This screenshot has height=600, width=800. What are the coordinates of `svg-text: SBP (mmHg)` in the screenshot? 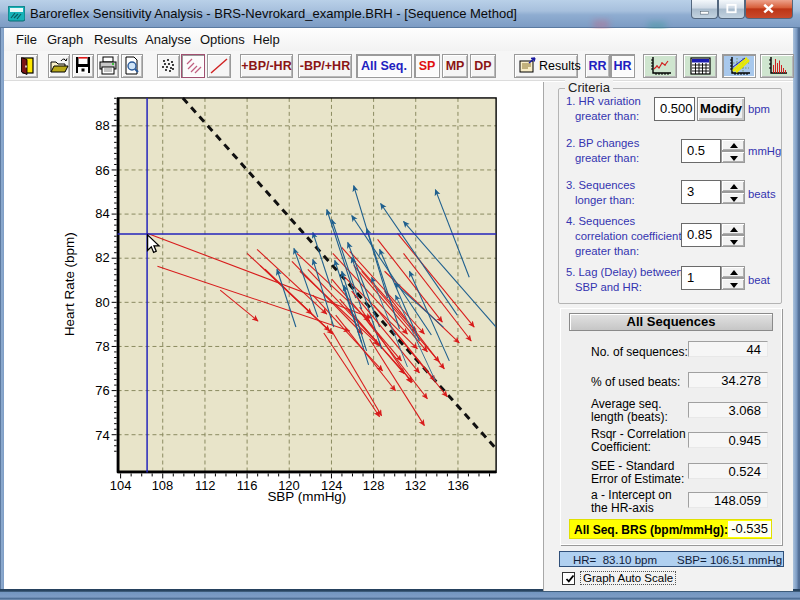 It's located at (306, 496).